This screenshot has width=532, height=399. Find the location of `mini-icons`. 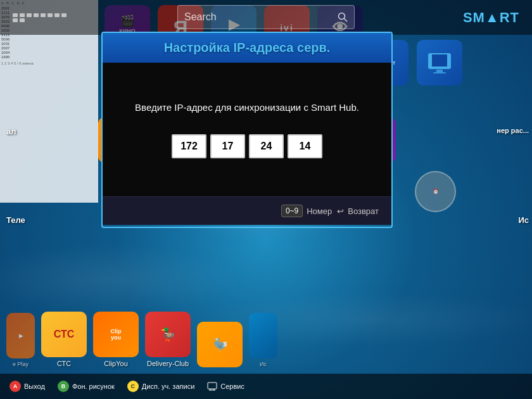

mini-icons is located at coordinates (39, 18).